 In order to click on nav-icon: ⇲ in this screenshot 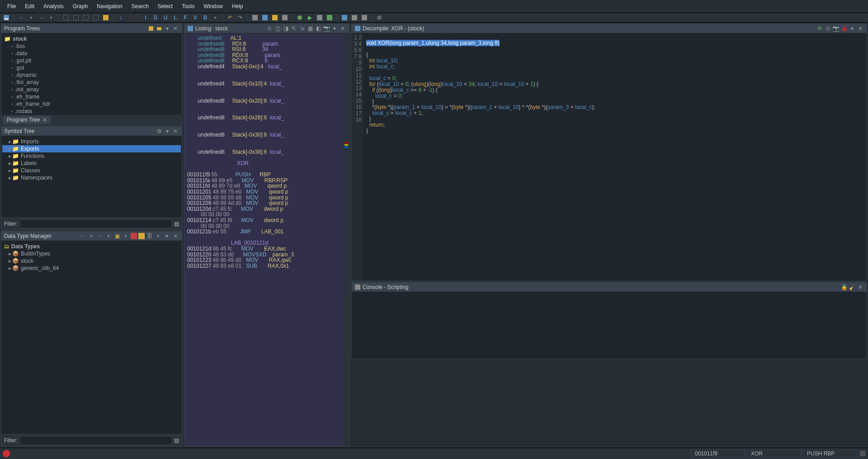, I will do `click(302, 28)`.